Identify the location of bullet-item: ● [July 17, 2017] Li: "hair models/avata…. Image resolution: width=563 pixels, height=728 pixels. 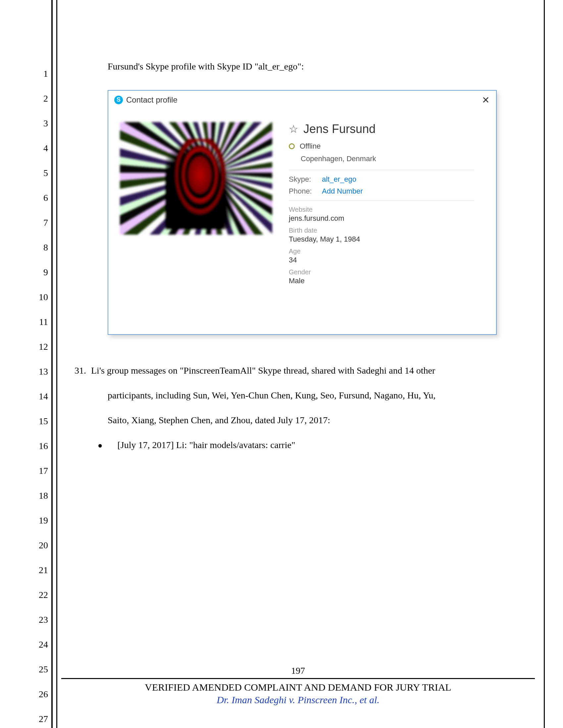
(315, 445).